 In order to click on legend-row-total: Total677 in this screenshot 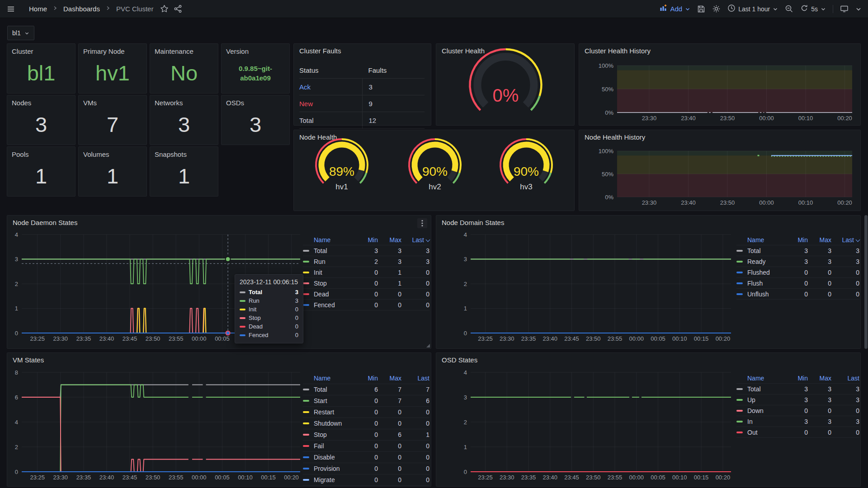, I will do `click(366, 389)`.